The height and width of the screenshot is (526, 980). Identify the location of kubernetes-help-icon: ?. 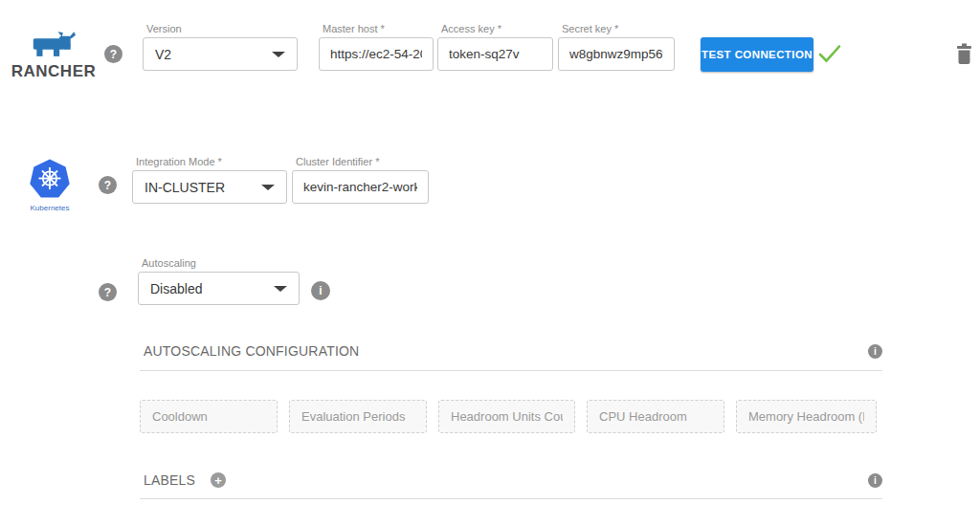
(107, 186).